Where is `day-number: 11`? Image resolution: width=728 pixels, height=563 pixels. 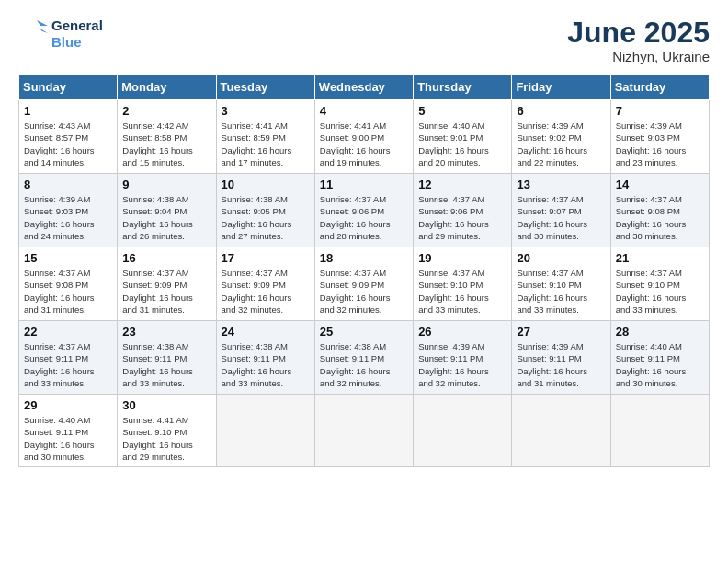 day-number: 11 is located at coordinates (364, 184).